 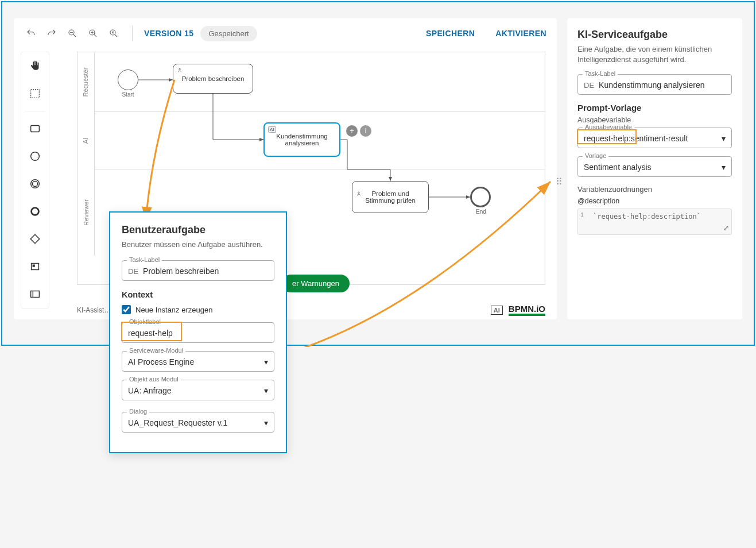 What do you see at coordinates (150, 333) in the screenshot?
I see `object-label-value: request-help` at bounding box center [150, 333].